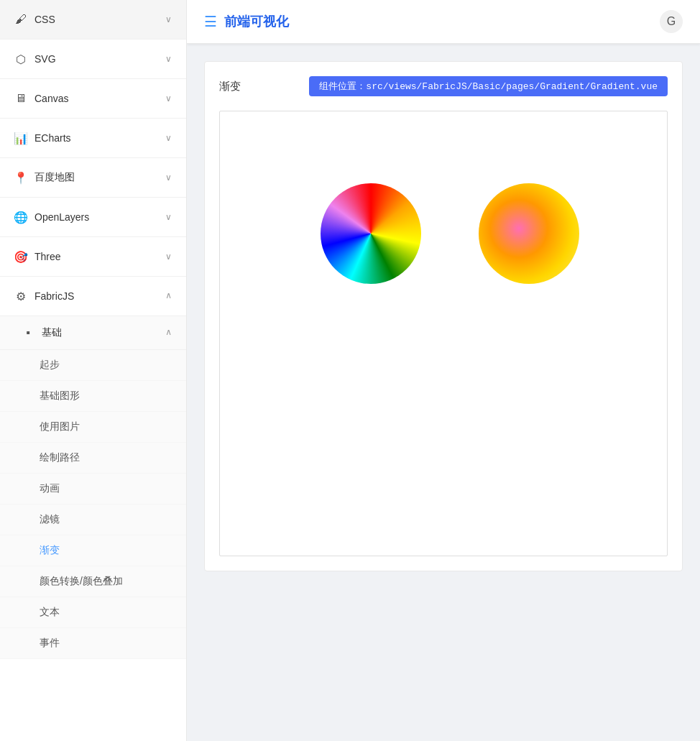 The height and width of the screenshot is (741, 700). I want to click on sidebar-label-canvas: Canvas, so click(52, 98).